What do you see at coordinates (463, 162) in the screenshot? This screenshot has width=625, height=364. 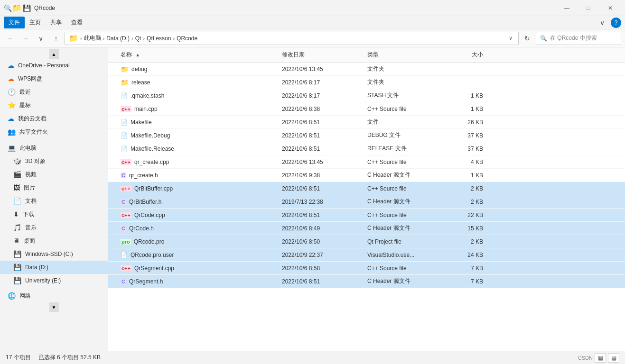 I see `file-size-cell: 4 KB` at bounding box center [463, 162].